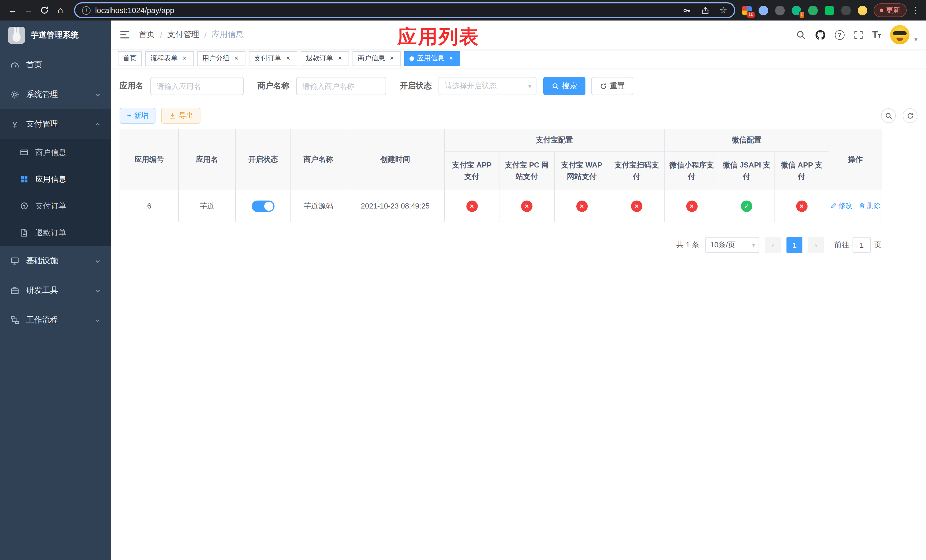  What do you see at coordinates (890, 10) in the screenshot?
I see `browser-update-button: 更新` at bounding box center [890, 10].